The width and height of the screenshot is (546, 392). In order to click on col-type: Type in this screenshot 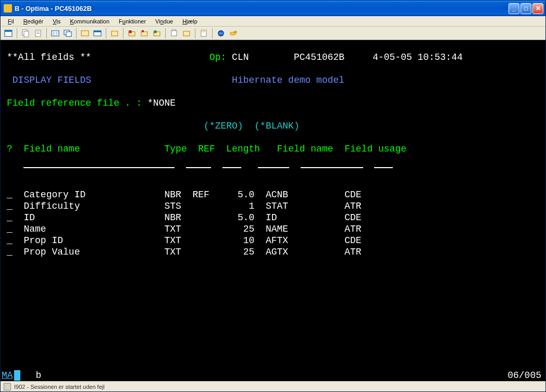, I will do `click(175, 149)`.